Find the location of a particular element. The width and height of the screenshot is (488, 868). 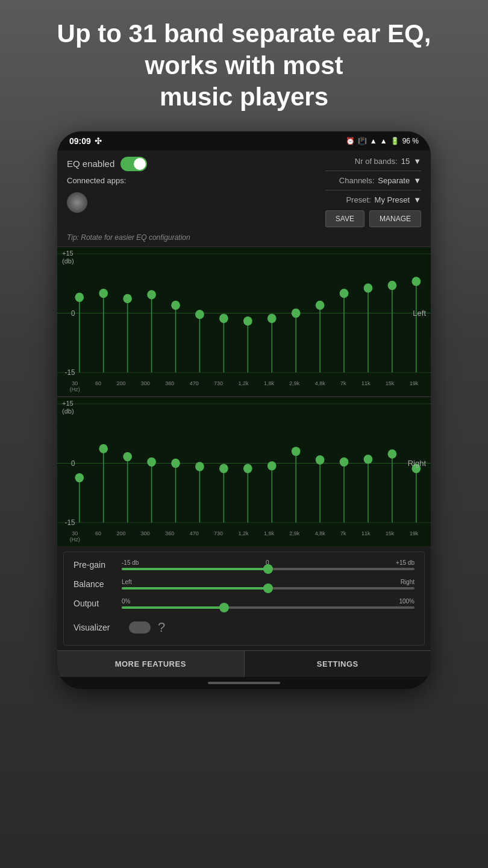

more-features-button: MORE FEATURES is located at coordinates (151, 664).